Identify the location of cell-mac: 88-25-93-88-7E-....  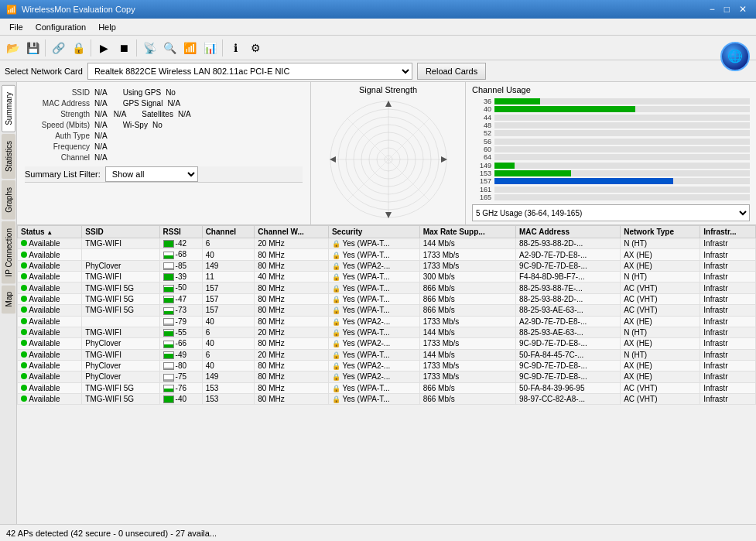
(568, 288).